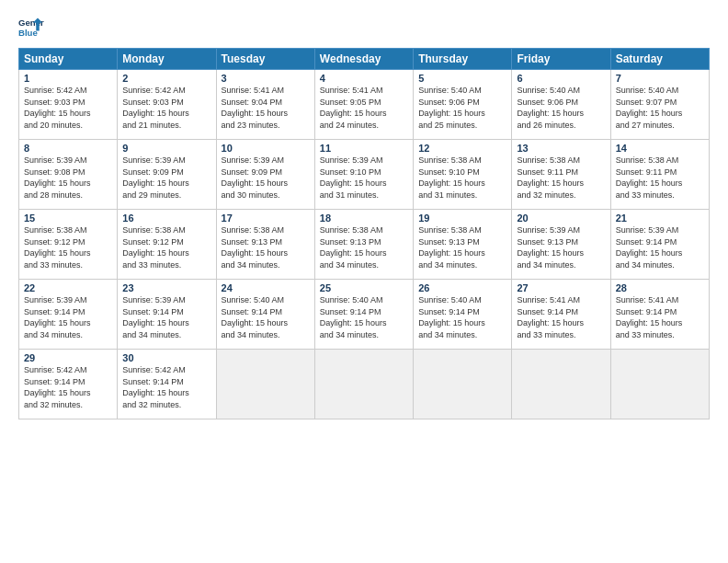 The width and height of the screenshot is (728, 563). I want to click on day-number: 14, so click(660, 148).